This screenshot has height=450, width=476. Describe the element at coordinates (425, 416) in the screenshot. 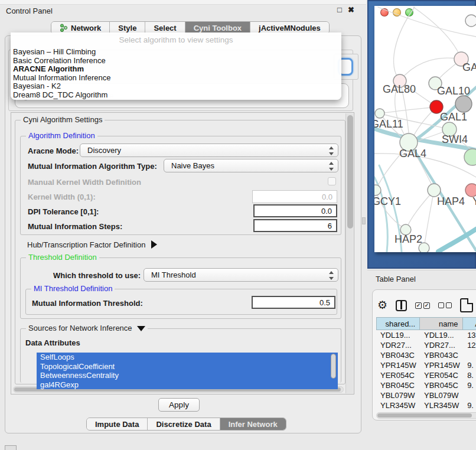

I see `table-hscroll-thumb` at that location.